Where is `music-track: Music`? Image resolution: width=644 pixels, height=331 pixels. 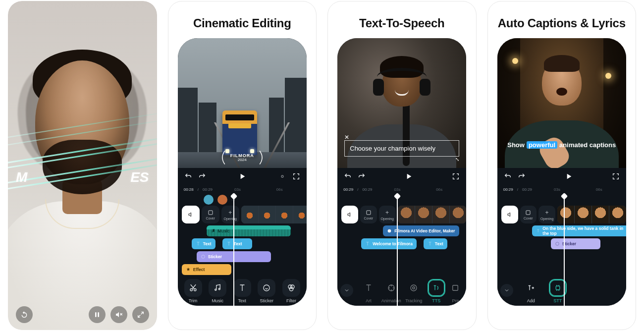 music-track: Music is located at coordinates (249, 231).